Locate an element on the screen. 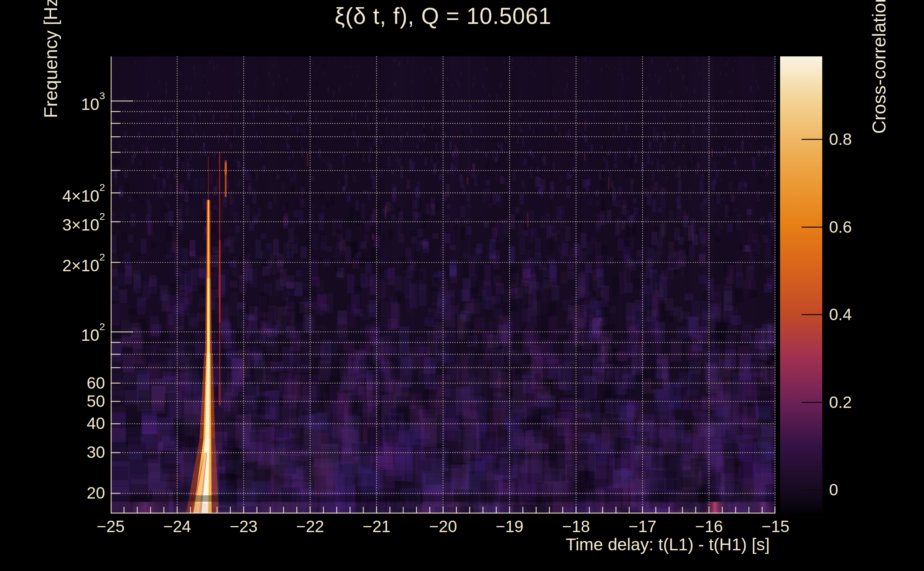  y-tick-label: 4×102 is located at coordinates (84, 194).